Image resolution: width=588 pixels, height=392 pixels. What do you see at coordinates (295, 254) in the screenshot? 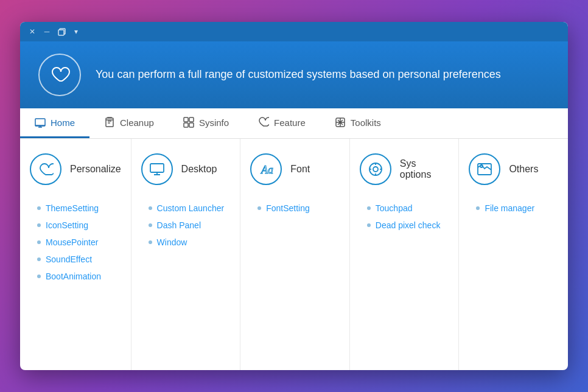
I see `column-font: Aa Font FontSetting` at bounding box center [295, 254].